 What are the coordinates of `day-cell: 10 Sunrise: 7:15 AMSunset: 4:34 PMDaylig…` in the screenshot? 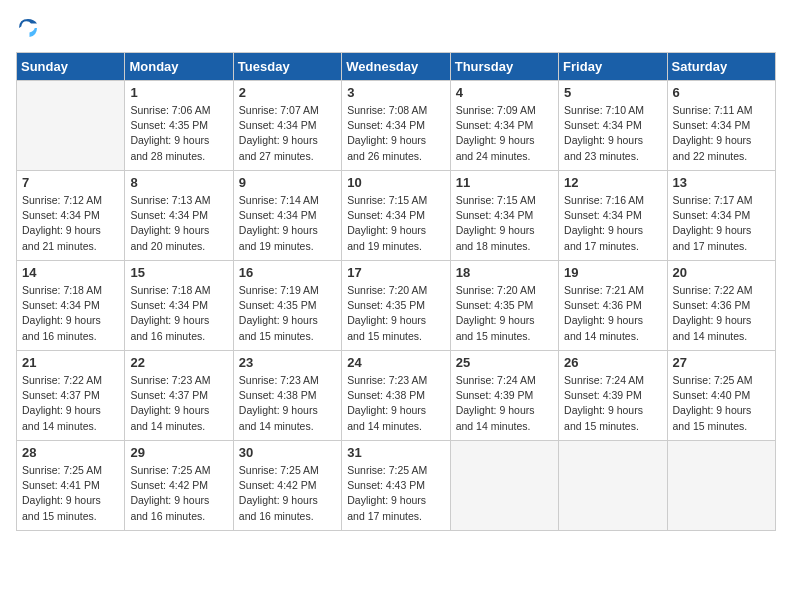 It's located at (396, 216).